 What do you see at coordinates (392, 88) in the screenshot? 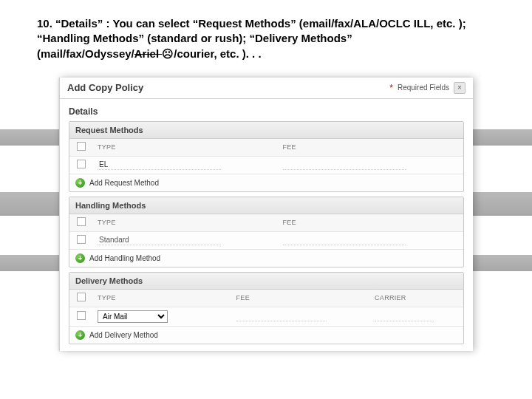
I see `required-star-icon: *` at bounding box center [392, 88].